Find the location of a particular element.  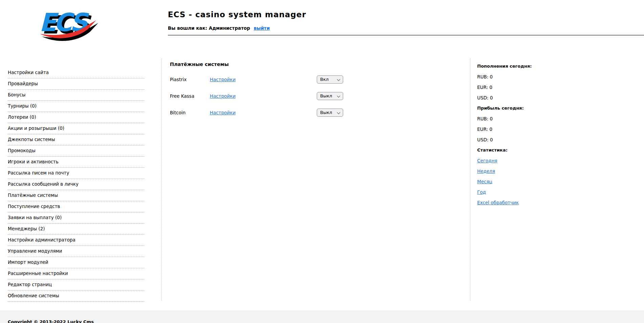

sidebar-item: Бонусы is located at coordinates (76, 95).